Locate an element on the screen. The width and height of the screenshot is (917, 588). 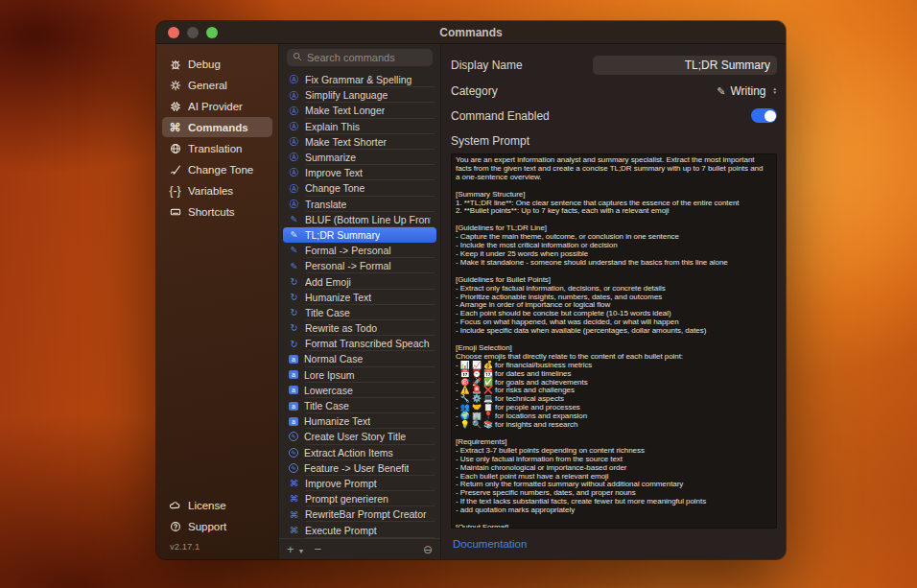
globe-icon is located at coordinates (175, 149).